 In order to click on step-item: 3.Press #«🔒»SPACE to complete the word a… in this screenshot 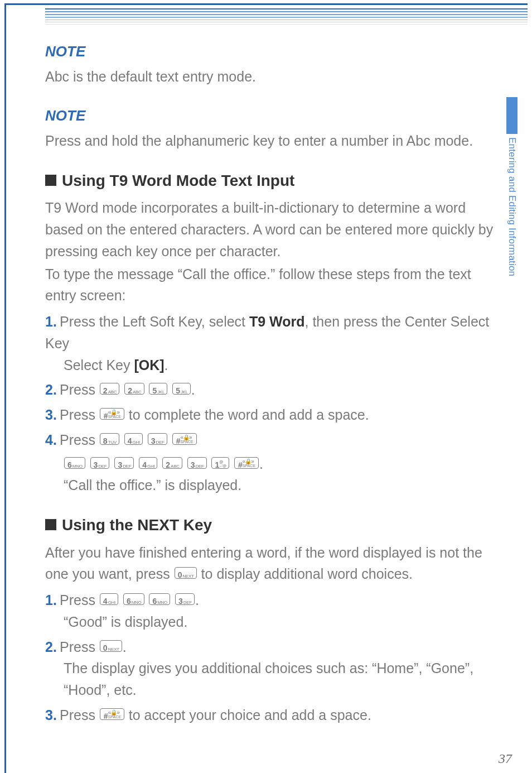, I will do `click(275, 415)`.